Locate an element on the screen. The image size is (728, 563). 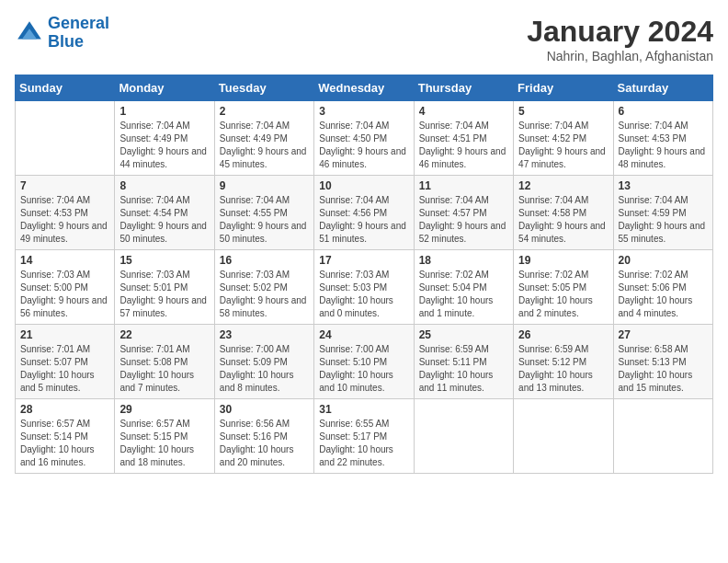
day-cell: 27Sunrise: 6:58 AMSunset: 5:13 PMDayligh… is located at coordinates (663, 362).